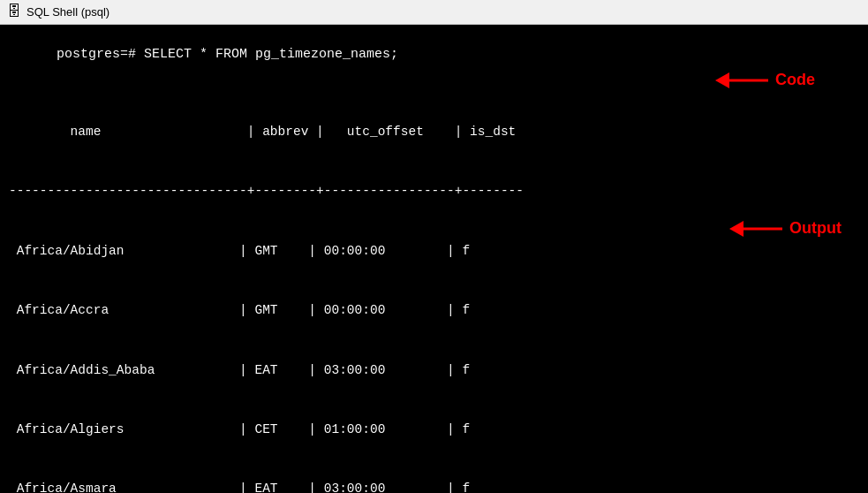 The height and width of the screenshot is (493, 868). I want to click on data-row: Africa/Asmara | EAT | 03:00:00 | f, so click(434, 486).